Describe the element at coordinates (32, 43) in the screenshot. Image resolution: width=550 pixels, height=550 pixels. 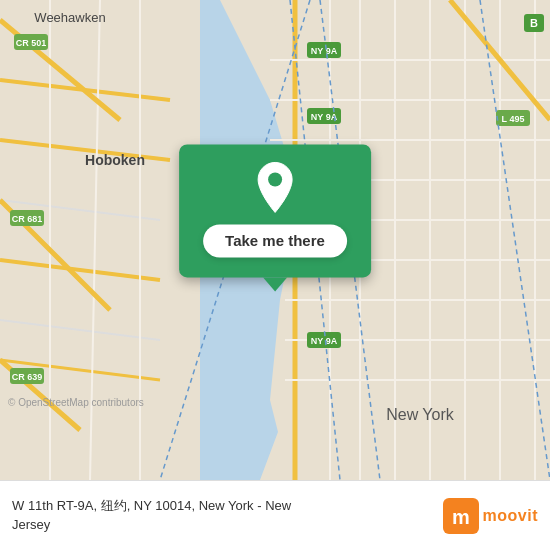
I see `svg-text: CR 501` at that location.